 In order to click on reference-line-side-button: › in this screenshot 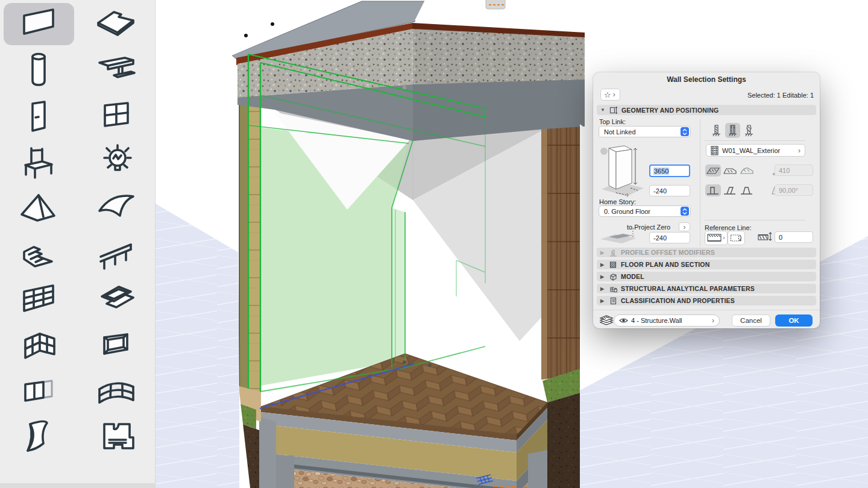, I will do `click(716, 238)`.